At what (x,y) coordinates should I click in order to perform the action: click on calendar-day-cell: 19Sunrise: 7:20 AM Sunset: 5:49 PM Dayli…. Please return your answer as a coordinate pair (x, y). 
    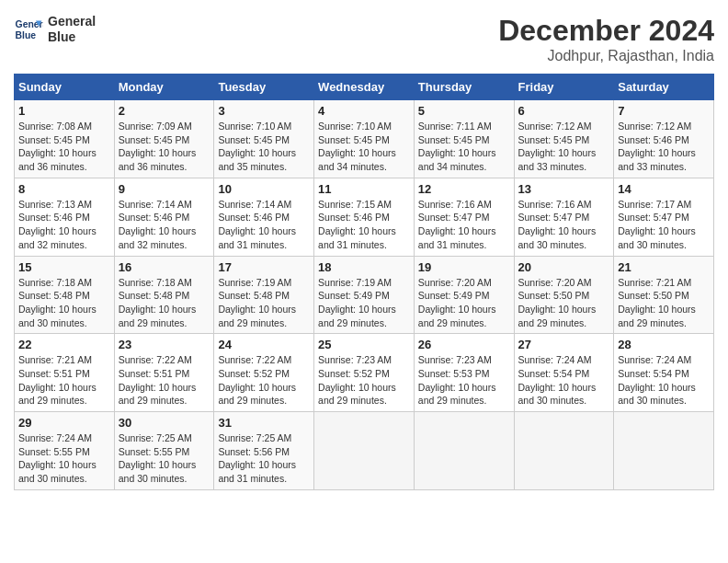
    Looking at the image, I should click on (463, 294).